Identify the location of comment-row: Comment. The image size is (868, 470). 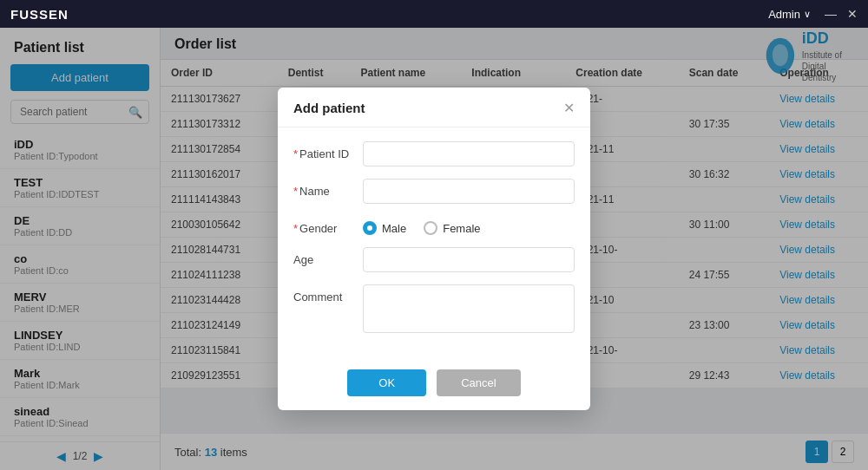
(434, 309).